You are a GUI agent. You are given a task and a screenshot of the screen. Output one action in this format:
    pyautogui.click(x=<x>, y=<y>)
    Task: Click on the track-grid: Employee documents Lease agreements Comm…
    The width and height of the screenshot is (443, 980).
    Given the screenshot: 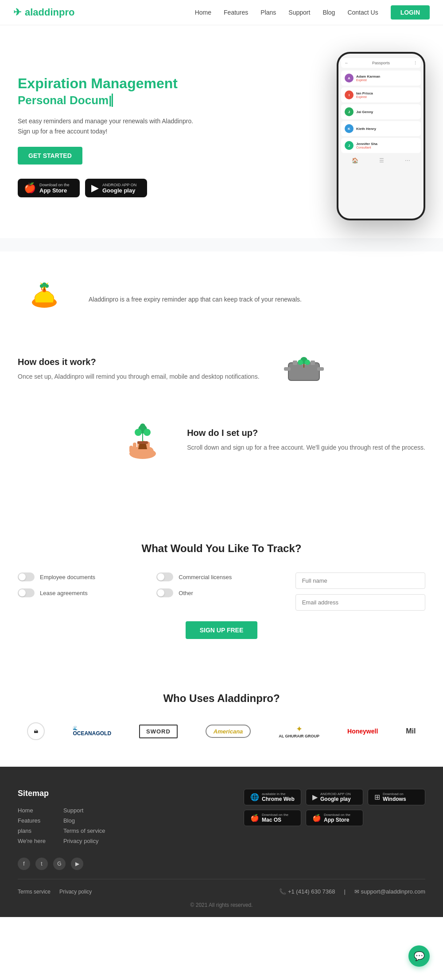 What is the action you would take?
    pyautogui.click(x=222, y=592)
    